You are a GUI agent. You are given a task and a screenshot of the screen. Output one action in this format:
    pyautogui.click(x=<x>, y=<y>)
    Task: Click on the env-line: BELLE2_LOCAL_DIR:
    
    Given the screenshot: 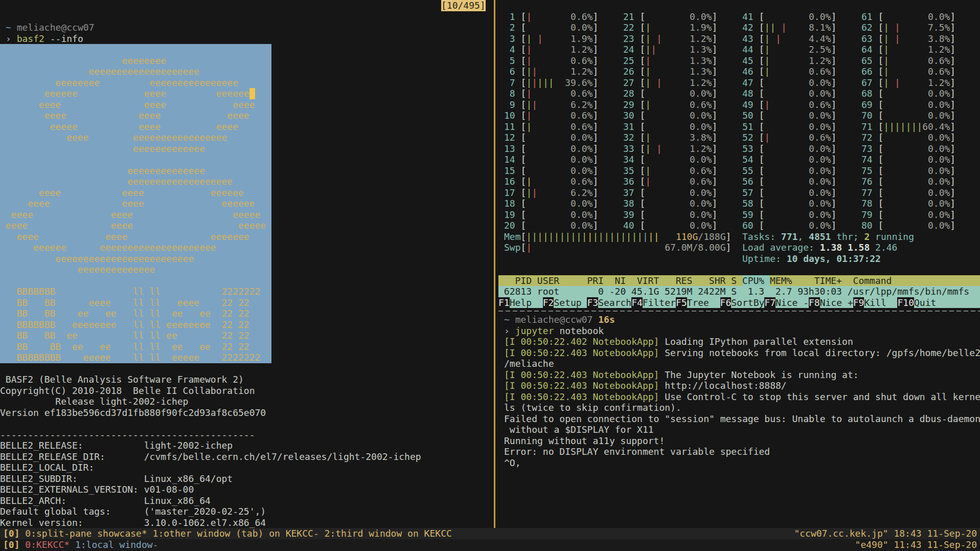 What is the action you would take?
    pyautogui.click(x=247, y=468)
    